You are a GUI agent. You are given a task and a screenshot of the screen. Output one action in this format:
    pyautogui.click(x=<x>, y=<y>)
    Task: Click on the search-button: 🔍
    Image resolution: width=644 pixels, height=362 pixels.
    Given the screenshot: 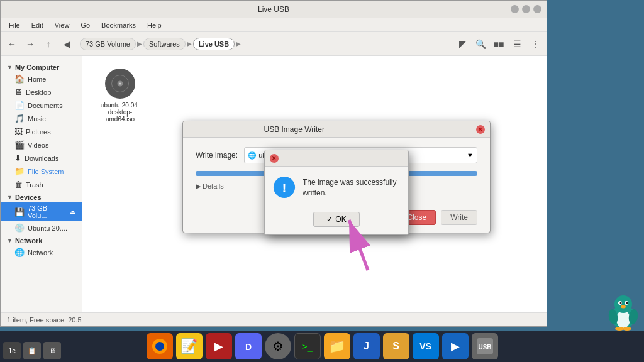 What is the action you would take?
    pyautogui.click(x=480, y=44)
    